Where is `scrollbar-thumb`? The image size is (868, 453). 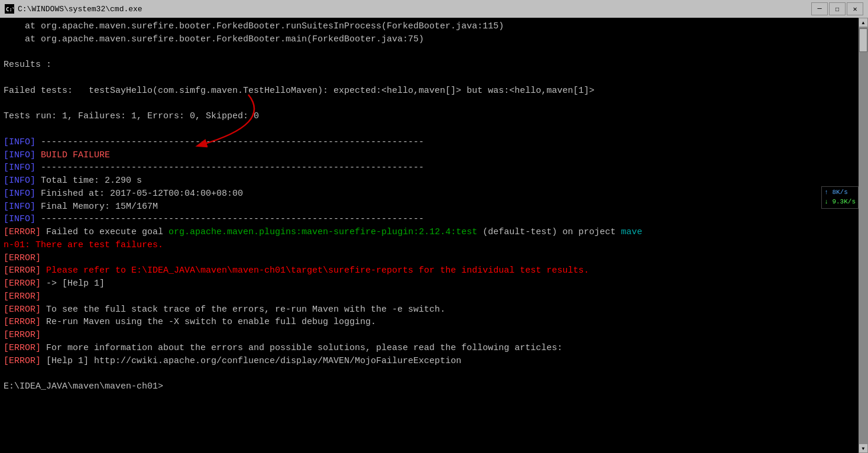 scrollbar-thumb is located at coordinates (863, 40).